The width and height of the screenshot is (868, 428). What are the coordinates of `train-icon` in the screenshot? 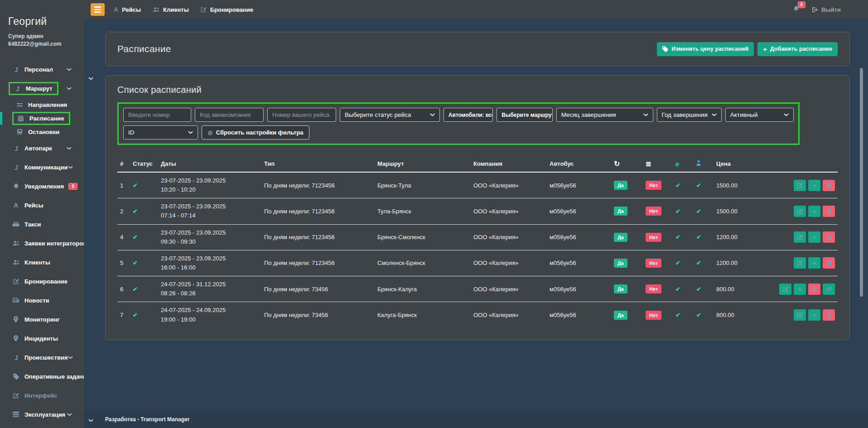 It's located at (19, 132).